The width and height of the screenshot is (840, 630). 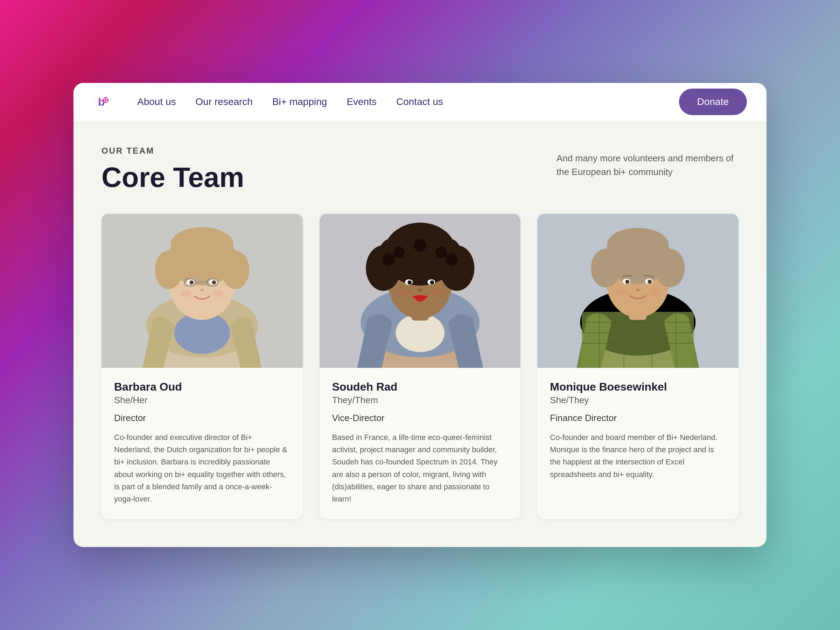 I want to click on card-name-barbara: Barbara Oud, so click(x=202, y=387).